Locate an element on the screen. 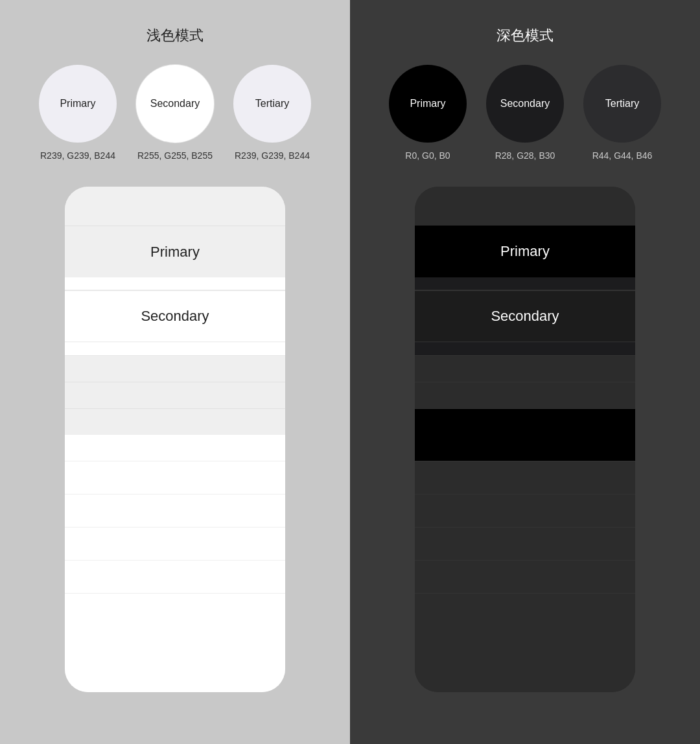  light-phone-bottom is located at coordinates (175, 643).